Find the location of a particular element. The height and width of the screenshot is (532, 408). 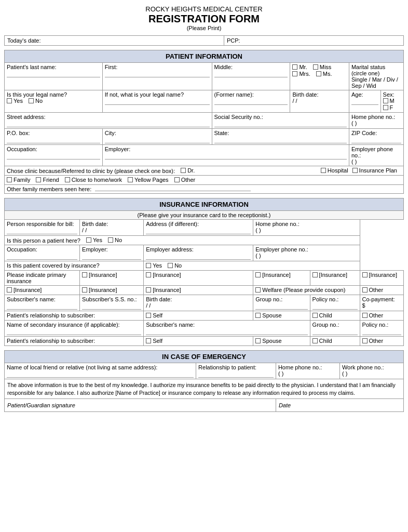

covered-no-option: No is located at coordinates (174, 265).